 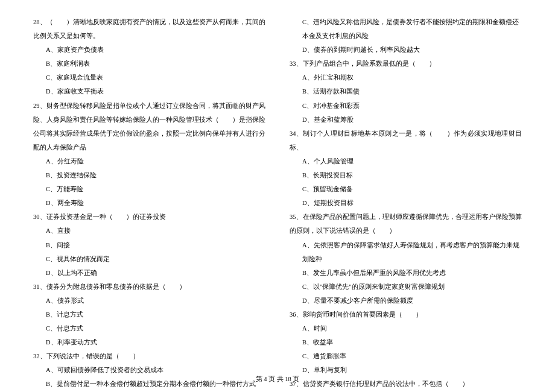 What do you see at coordinates (150, 64) in the screenshot?
I see `q28-opt-b: B、家庭利润表` at bounding box center [150, 64].